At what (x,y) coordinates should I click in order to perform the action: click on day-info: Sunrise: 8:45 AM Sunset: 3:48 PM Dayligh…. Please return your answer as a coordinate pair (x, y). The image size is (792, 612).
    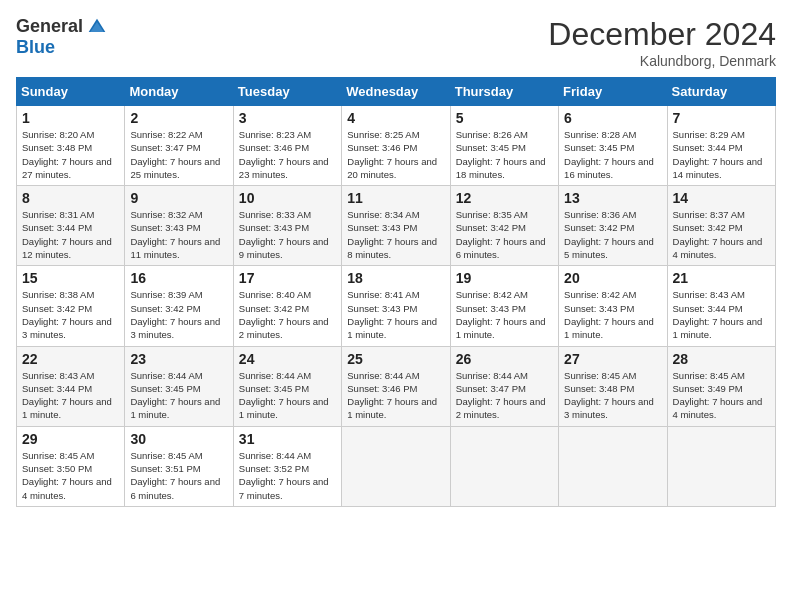
    Looking at the image, I should click on (612, 396).